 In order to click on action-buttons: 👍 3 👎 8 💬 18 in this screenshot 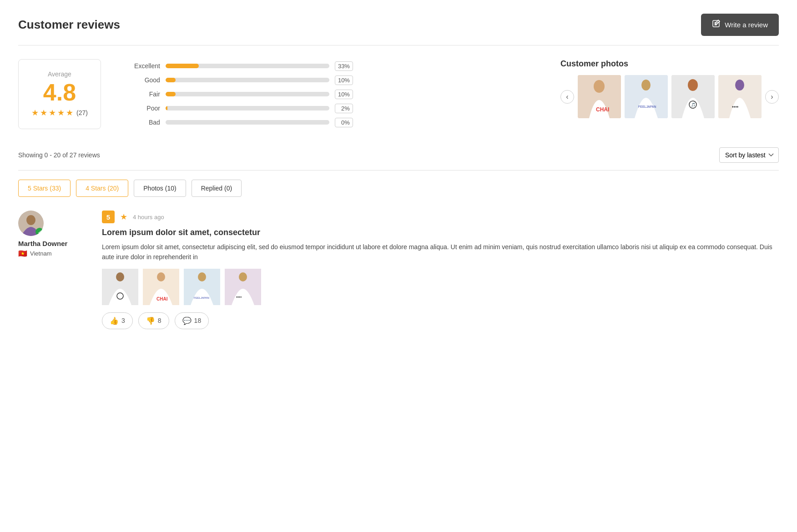, I will do `click(440, 321)`.